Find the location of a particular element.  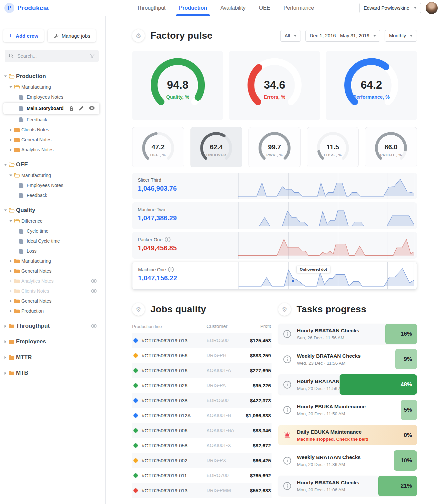

sparkline-row-machine-two: Machine Two1,047,386.29 is located at coordinates (275, 216).